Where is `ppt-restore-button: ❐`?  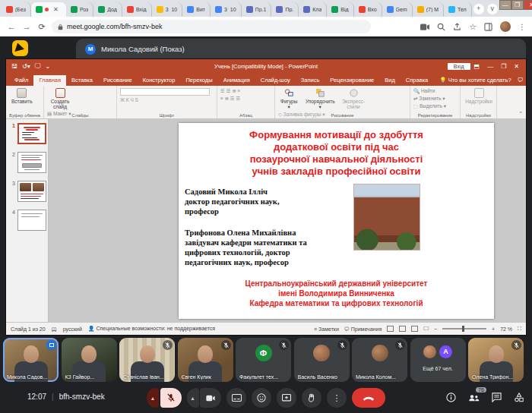
ppt-restore-button: ❐ is located at coordinates (503, 67).